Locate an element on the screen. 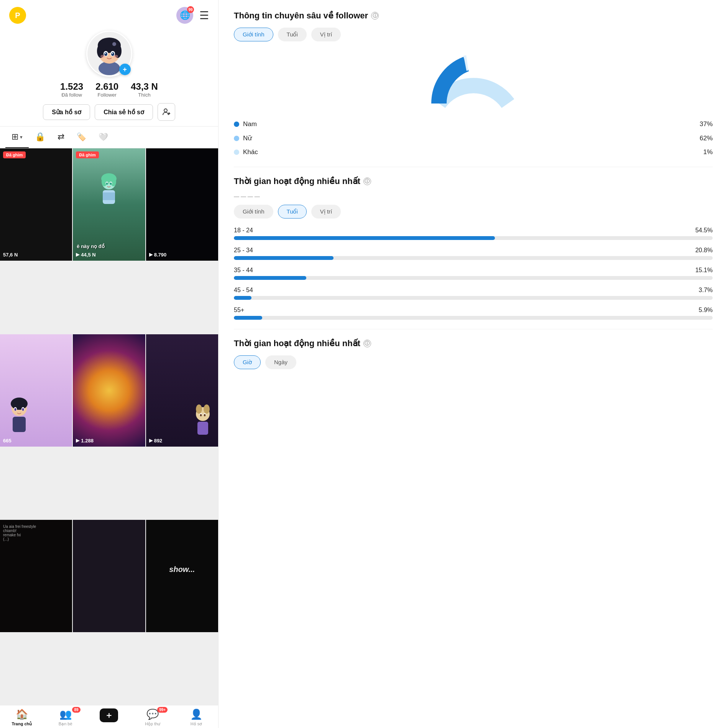 The image size is (728, 728). action-buttons: Sửa hồ sơ Chia sẻ hồ sơ is located at coordinates (109, 112).